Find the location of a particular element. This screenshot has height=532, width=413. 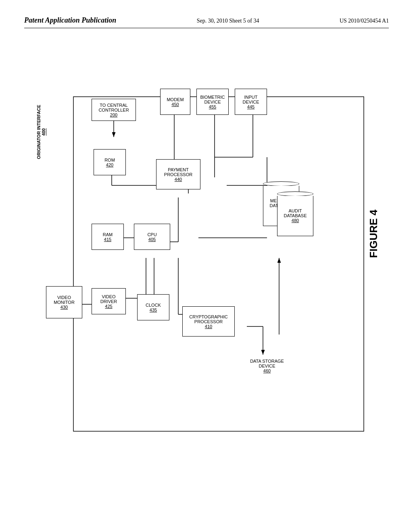

ram-box: RAM 415 is located at coordinates (108, 237).